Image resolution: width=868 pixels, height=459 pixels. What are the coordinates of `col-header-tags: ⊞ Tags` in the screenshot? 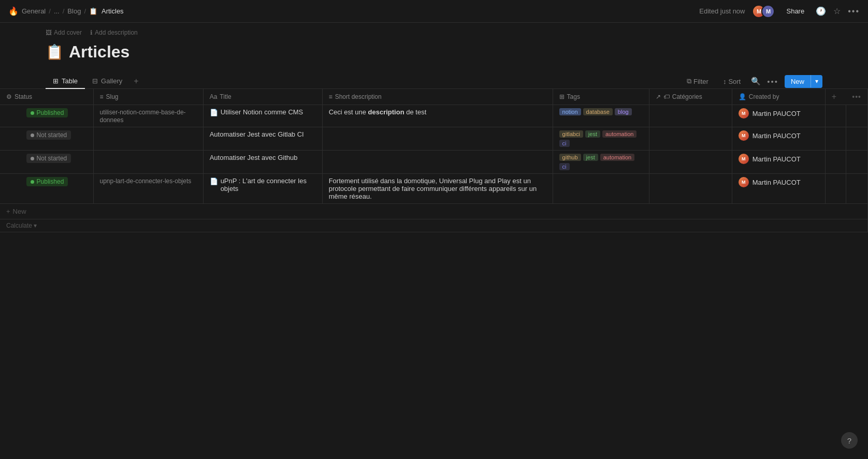 It's located at (601, 97).